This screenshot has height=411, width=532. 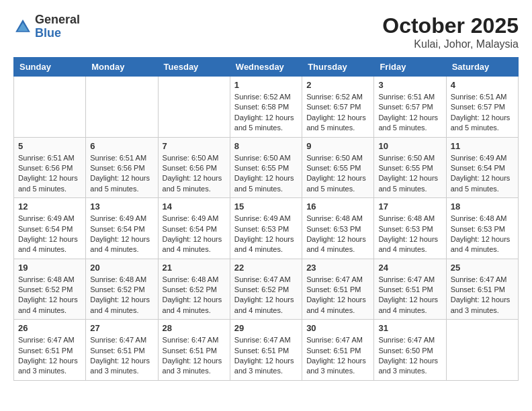 What do you see at coordinates (193, 351) in the screenshot?
I see `calendar-cell: 28Sunrise: 6:47 AM Sunset: 6:51 PM Dayli…` at bounding box center [193, 351].